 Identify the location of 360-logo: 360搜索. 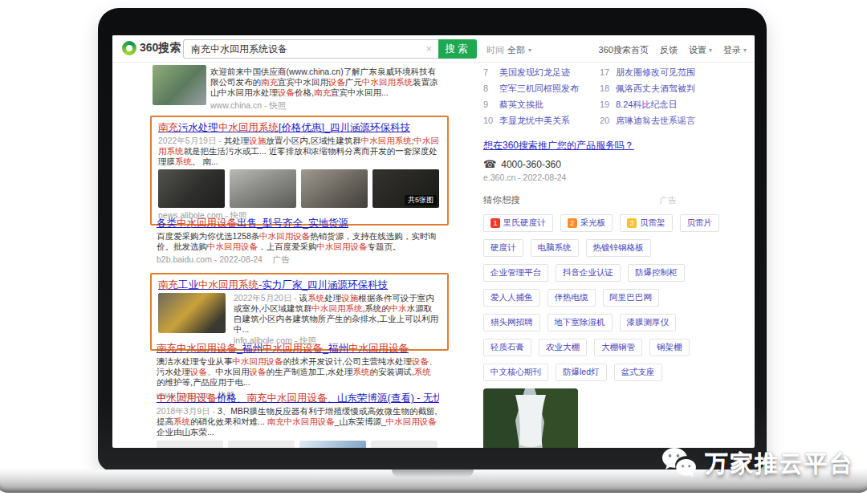
(151, 48).